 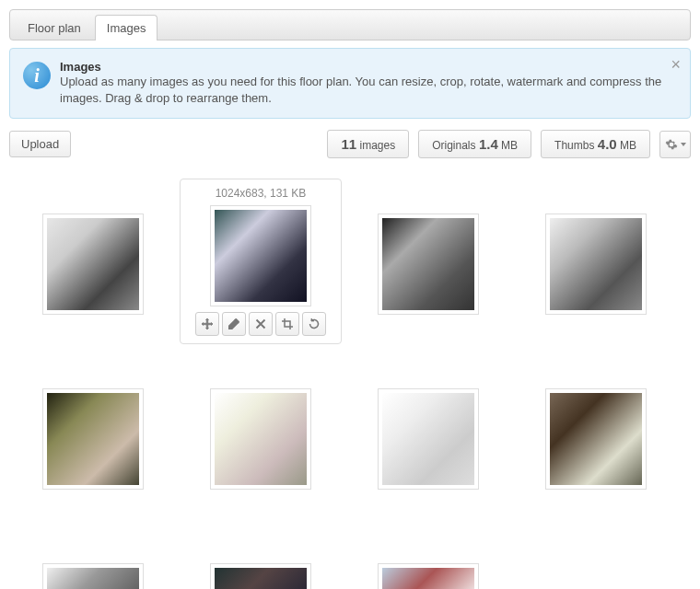 What do you see at coordinates (368, 144) in the screenshot?
I see `stat-image-count: 11 images` at bounding box center [368, 144].